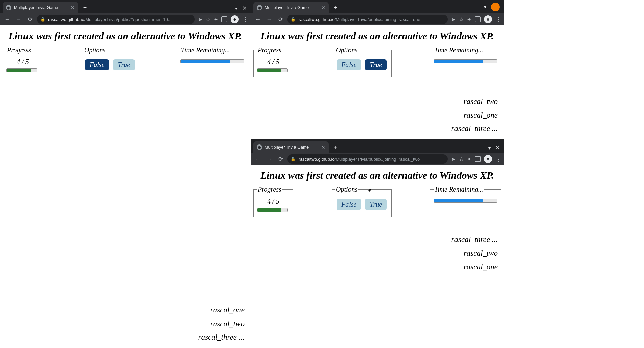 This screenshot has width=644, height=348. Describe the element at coordinates (23, 62) in the screenshot. I see `progress-panel: Progress 4 / 5` at that location.